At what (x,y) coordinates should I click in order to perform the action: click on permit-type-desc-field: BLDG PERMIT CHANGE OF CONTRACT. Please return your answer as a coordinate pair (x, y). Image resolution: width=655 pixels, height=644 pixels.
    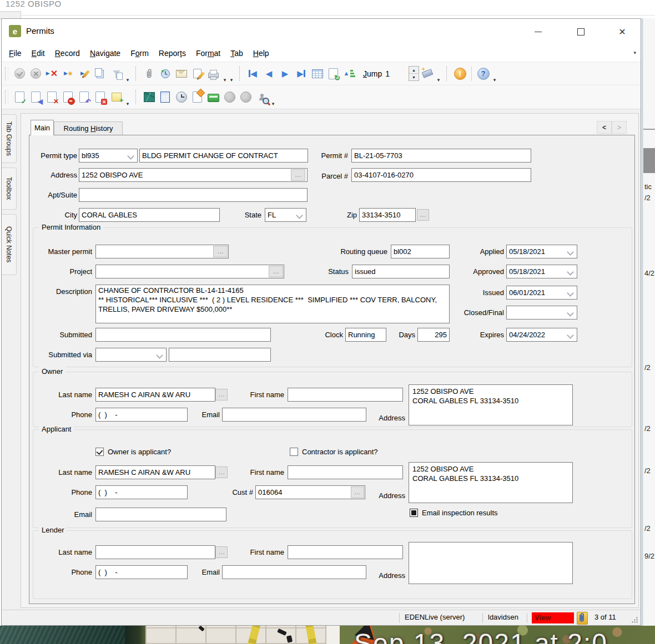
    Looking at the image, I should click on (224, 155).